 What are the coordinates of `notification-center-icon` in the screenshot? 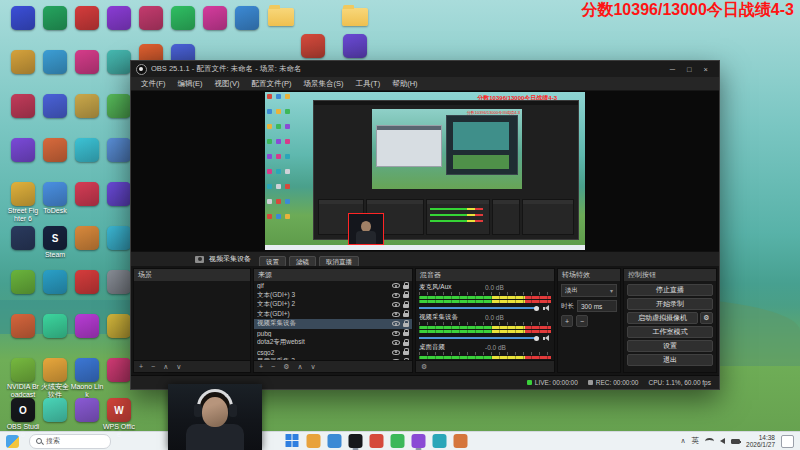 It's located at (788, 442).